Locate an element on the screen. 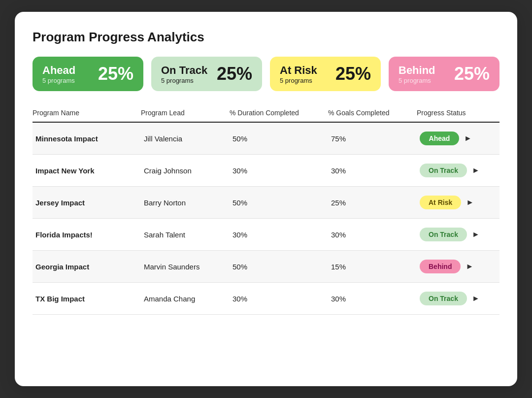 The image size is (532, 398). cell-goals: 75% is located at coordinates (372, 139).